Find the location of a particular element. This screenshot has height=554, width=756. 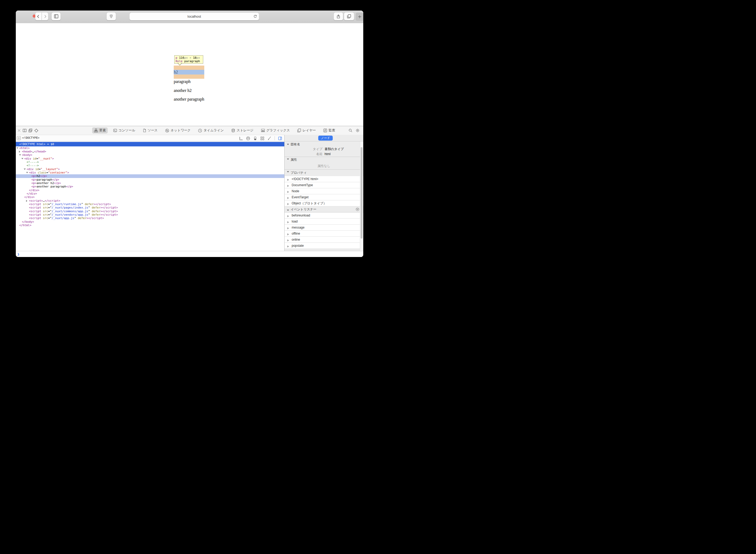

share-button is located at coordinates (339, 16).